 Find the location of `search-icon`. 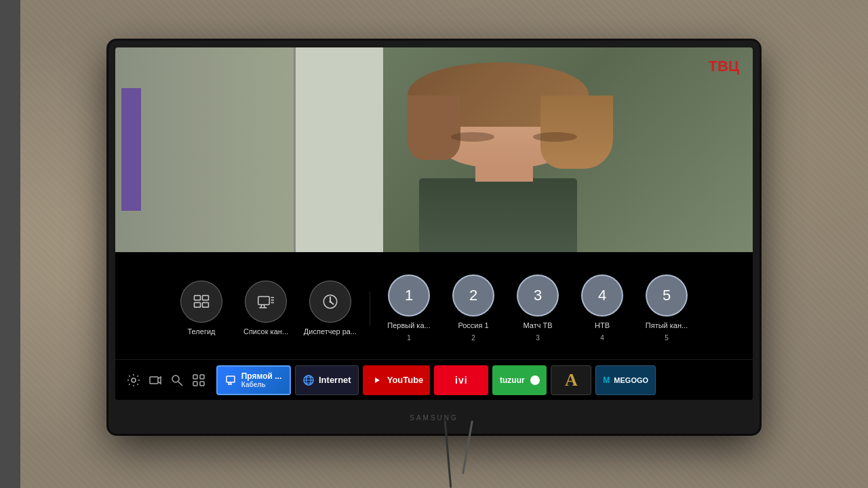

search-icon is located at coordinates (177, 380).